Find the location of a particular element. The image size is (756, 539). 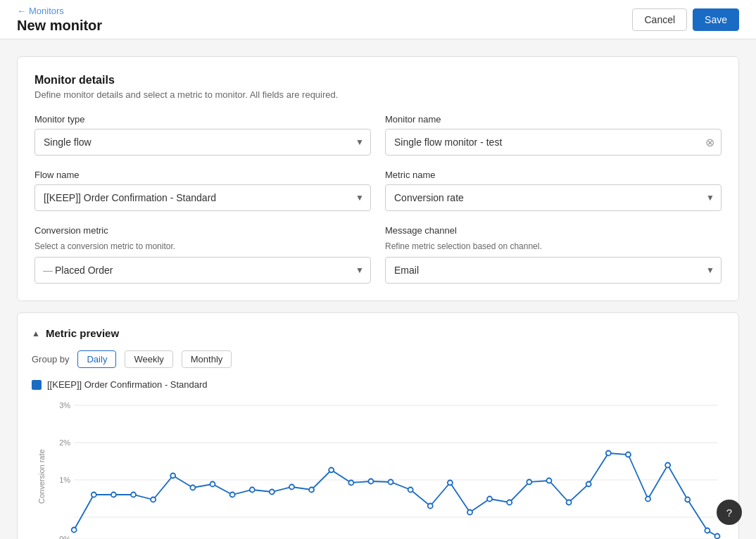

group-by-row: Group by Daily Weekly Monthly is located at coordinates (378, 359).